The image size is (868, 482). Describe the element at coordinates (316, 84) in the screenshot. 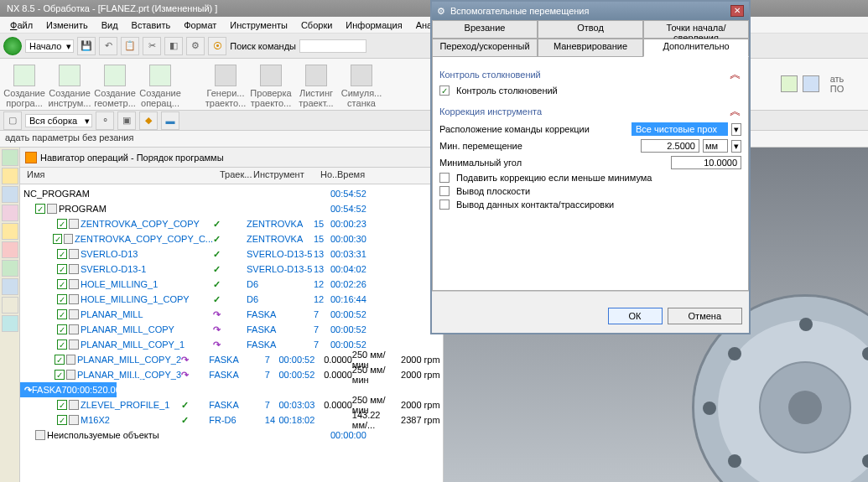

I see `list-button: Листинг траект...` at that location.